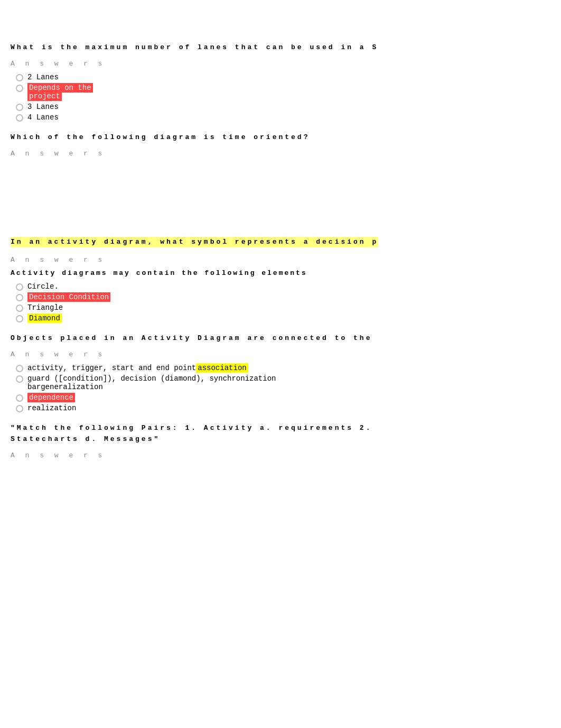 The width and height of the screenshot is (561, 728). I want to click on answer-3-3: Triangle, so click(280, 308).